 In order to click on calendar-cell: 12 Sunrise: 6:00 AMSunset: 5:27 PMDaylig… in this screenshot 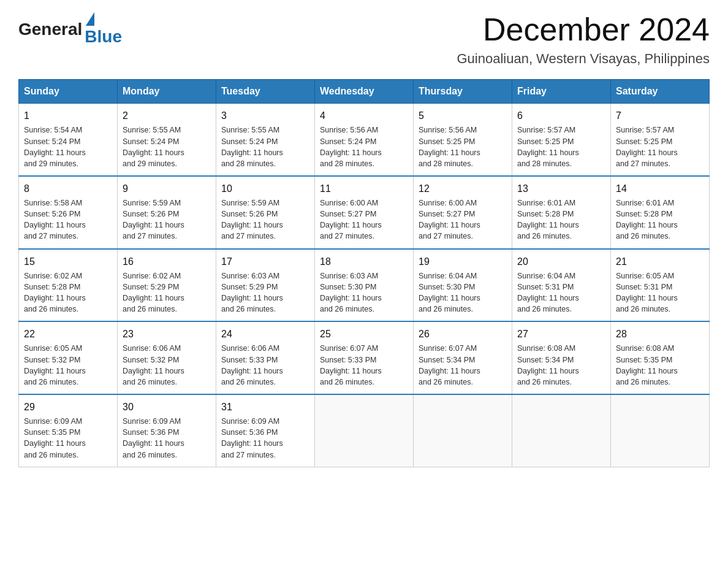, I will do `click(463, 212)`.